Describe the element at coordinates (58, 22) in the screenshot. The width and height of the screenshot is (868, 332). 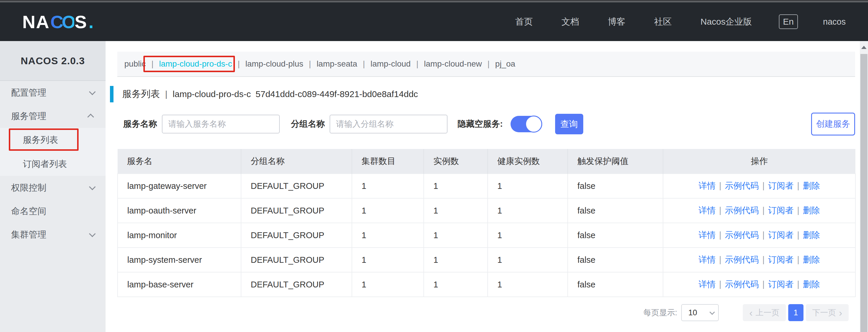
I see `nacos-logo: NACOS.` at that location.